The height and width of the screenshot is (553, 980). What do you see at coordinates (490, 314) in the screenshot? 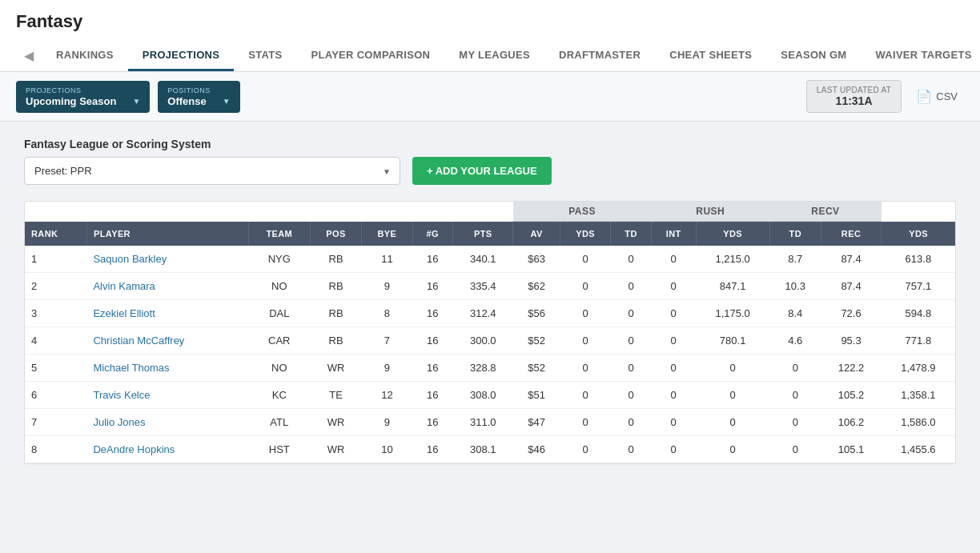
I see `table-row: 3 Ezekiel Elliott DAL RB 8 16 312.4 $56 …` at bounding box center [490, 314].